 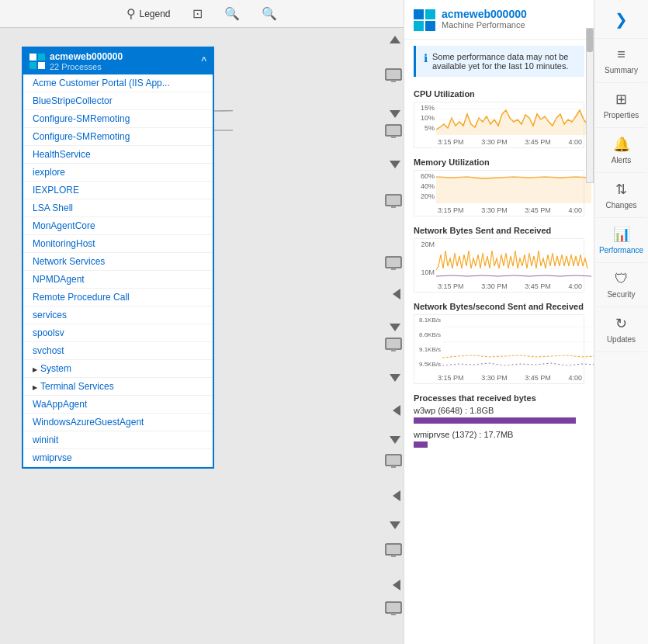 I want to click on process-item: BlueStripeCollector, so click(x=118, y=101).